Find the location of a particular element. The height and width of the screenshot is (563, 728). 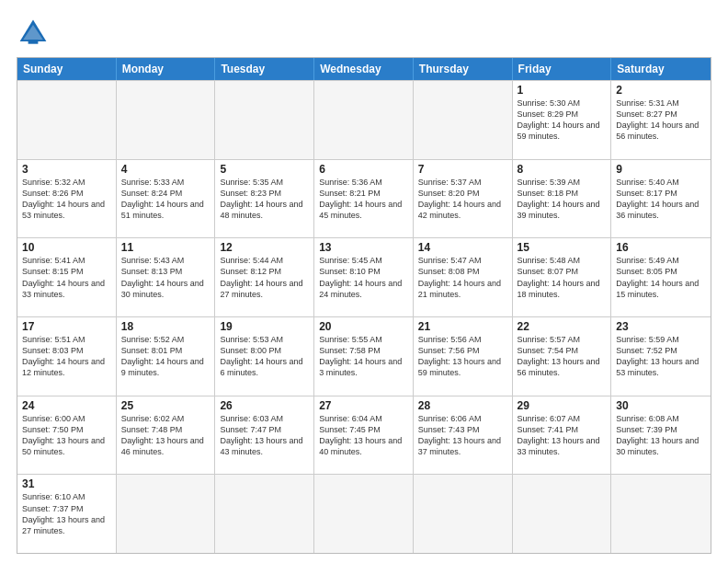

calendar-cell: 8Sunrise: 5:39 AM Sunset: 8:18 PM Daylig… is located at coordinates (563, 199).